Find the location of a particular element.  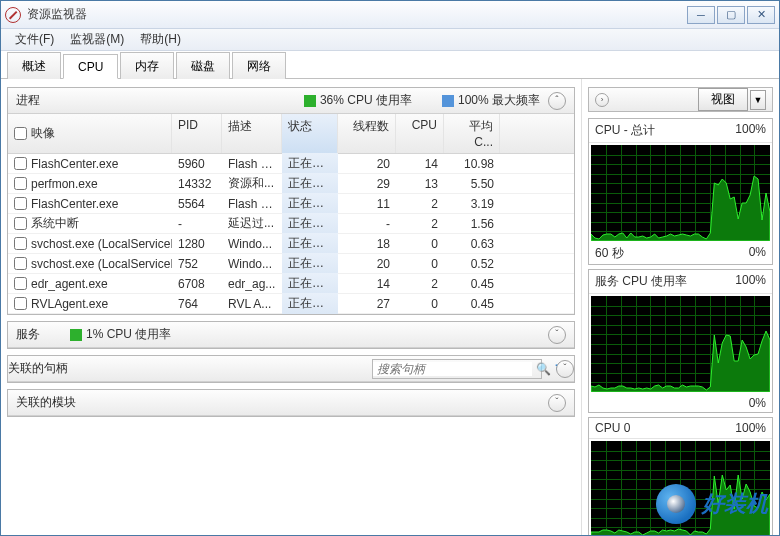

search-handles-input is located at coordinates (452, 369).